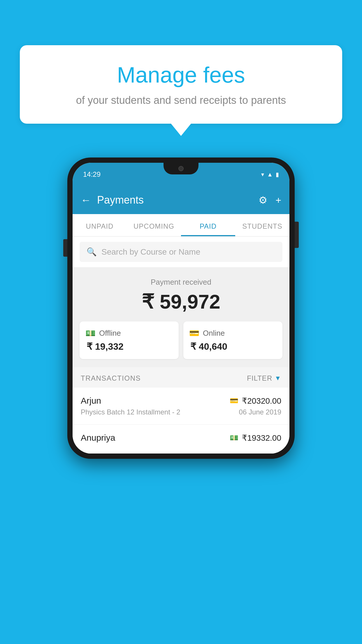 The height and width of the screenshot is (644, 362). I want to click on offline-label: Offline, so click(110, 333).